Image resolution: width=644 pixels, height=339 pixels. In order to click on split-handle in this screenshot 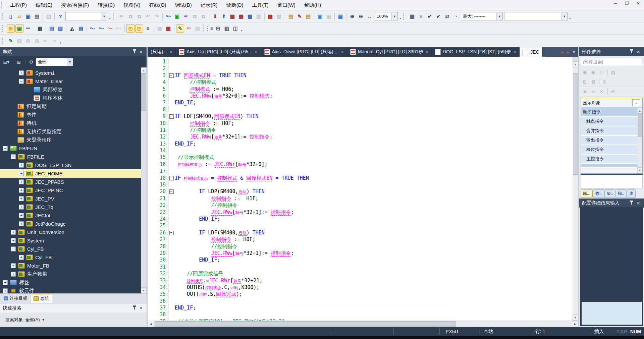, I will do `click(576, 59)`.